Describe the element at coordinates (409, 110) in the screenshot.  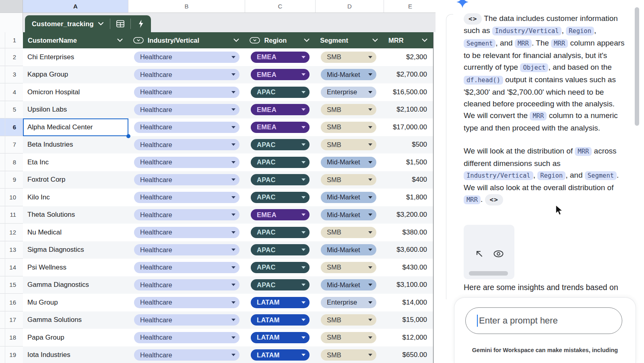
I see `cell-mrr: $2,100.00` at that location.